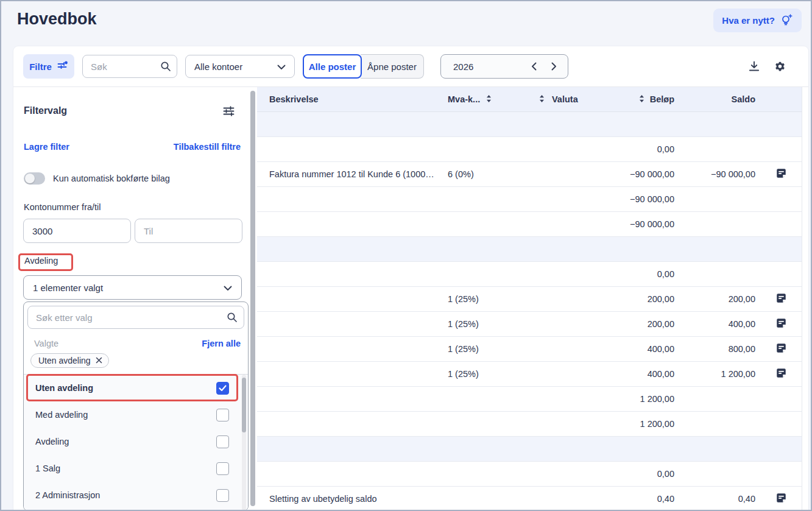 The height and width of the screenshot is (511, 812). What do you see at coordinates (554, 66) in the screenshot?
I see `year-next-button` at bounding box center [554, 66].